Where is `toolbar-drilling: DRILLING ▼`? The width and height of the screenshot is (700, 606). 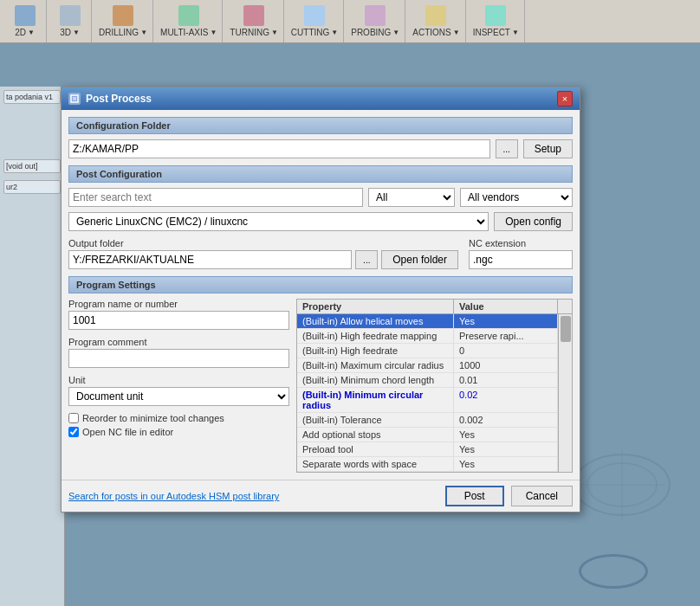
toolbar-drilling: DRILLING ▼ is located at coordinates (123, 21).